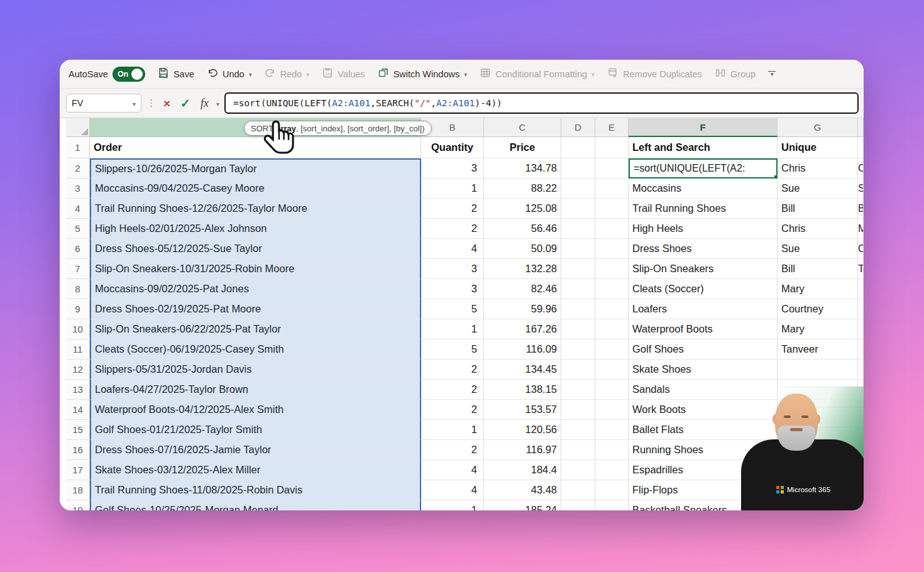 The width and height of the screenshot is (924, 572). Describe the element at coordinates (523, 168) in the screenshot. I see `cell-price: 134.78` at that location.